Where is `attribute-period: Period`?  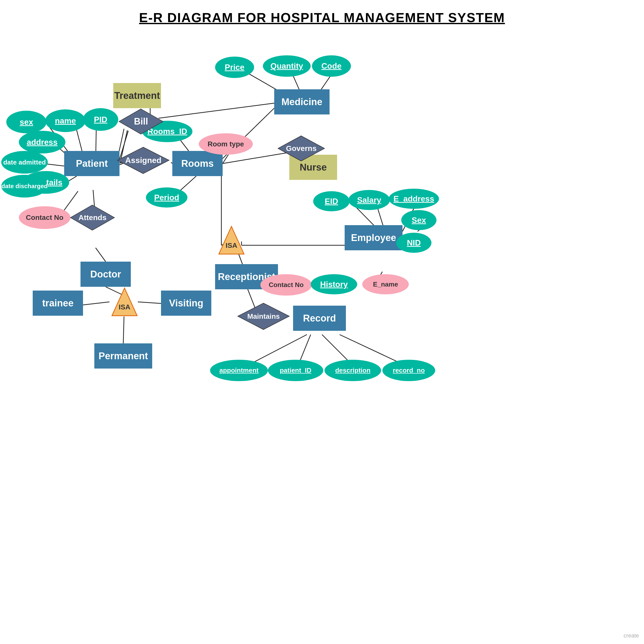 attribute-period: Period is located at coordinates (167, 197).